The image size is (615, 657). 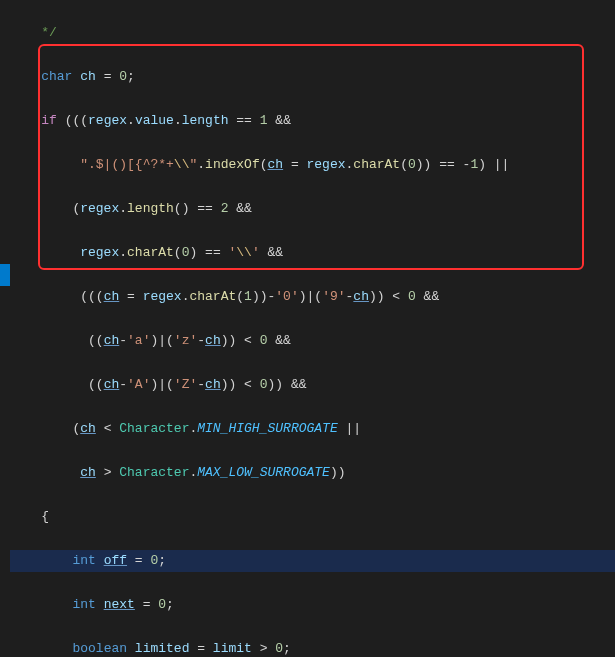 What do you see at coordinates (34, 32) in the screenshot?
I see `comment: */` at bounding box center [34, 32].